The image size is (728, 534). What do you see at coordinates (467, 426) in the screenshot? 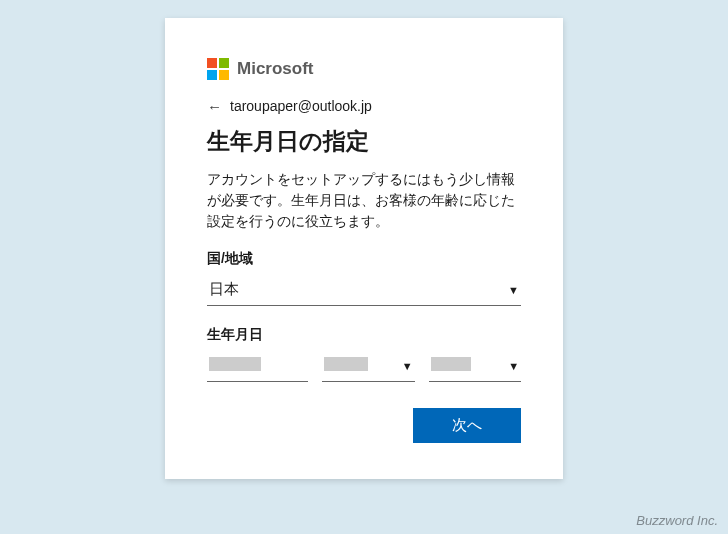
I see `next-button: 次へ` at bounding box center [467, 426].